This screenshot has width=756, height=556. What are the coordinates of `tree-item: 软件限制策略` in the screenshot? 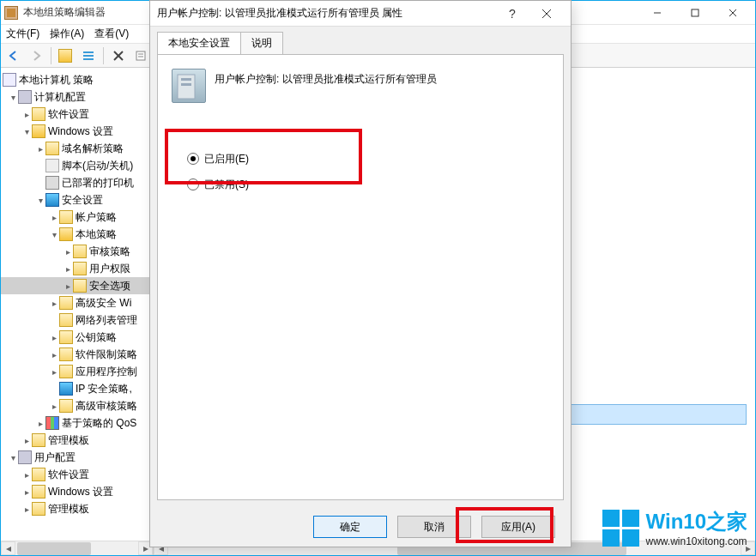 It's located at (106, 355).